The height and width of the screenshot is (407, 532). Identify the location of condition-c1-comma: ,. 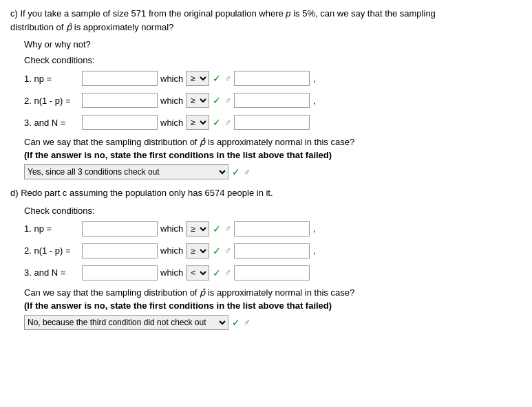
(315, 78).